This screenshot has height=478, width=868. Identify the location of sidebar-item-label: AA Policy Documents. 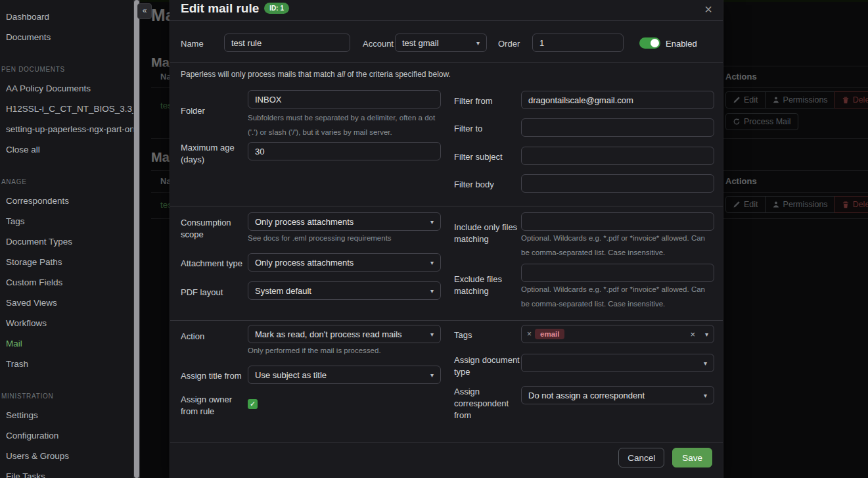
(49, 88).